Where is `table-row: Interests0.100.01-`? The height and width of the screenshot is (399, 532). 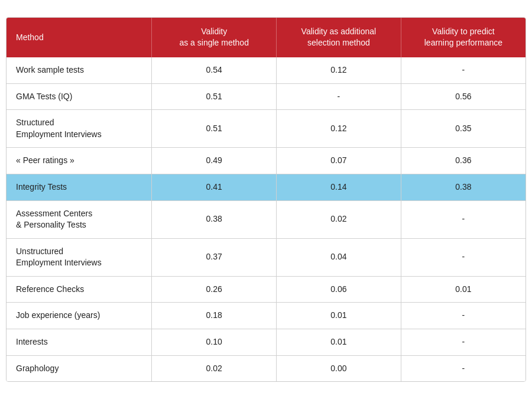 table-row: Interests0.100.01- is located at coordinates (266, 343).